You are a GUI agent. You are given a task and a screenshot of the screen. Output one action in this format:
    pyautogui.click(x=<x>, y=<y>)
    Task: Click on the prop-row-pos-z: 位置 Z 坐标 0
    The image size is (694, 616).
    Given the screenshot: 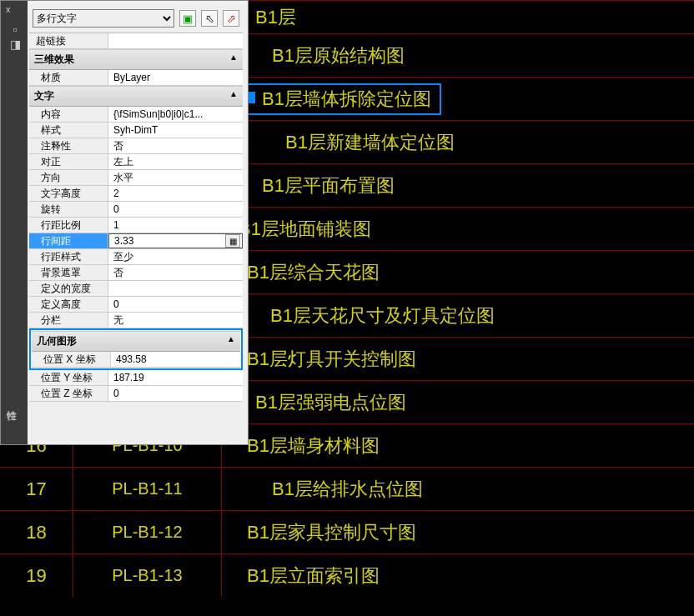 What is the action you would take?
    pyautogui.click(x=136, y=393)
    